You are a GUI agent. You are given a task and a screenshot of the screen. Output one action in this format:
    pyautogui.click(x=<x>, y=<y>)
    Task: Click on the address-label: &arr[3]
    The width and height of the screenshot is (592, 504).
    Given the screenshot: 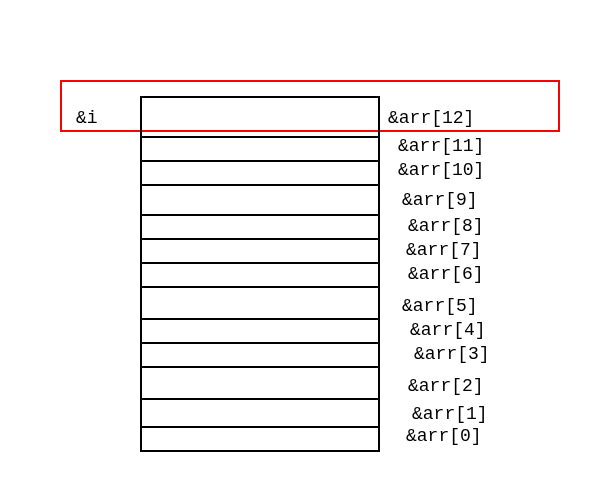 What is the action you would take?
    pyautogui.click(x=452, y=354)
    